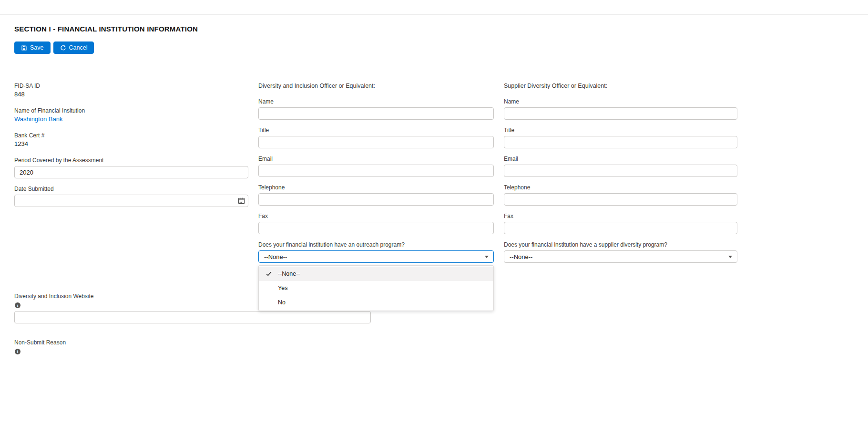  I want to click on di-telephone-label: Telephone, so click(376, 187).